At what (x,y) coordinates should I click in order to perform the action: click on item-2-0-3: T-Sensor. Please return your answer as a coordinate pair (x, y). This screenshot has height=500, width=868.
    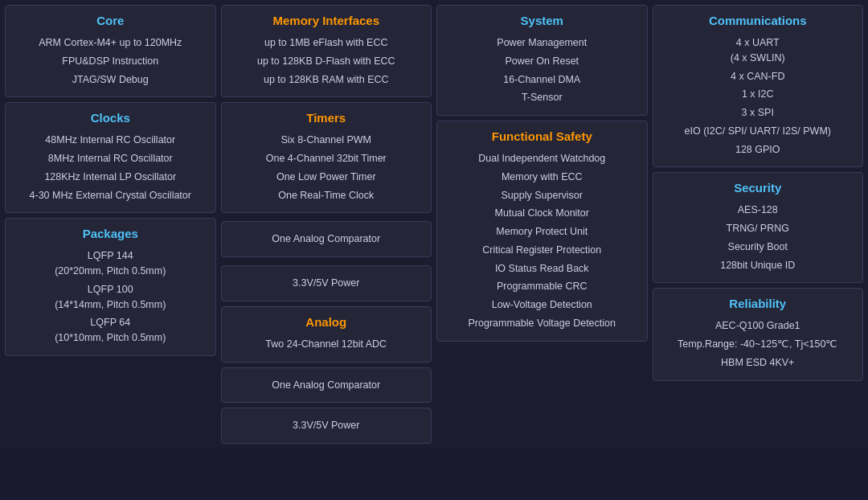
    Looking at the image, I should click on (542, 98).